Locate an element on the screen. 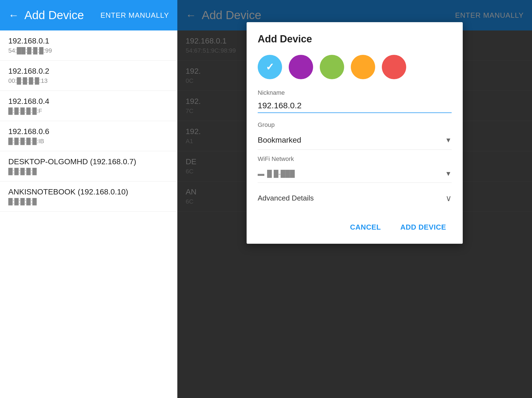 This screenshot has height=398, width=532. nickname-label: Nickname is located at coordinates (355, 93).